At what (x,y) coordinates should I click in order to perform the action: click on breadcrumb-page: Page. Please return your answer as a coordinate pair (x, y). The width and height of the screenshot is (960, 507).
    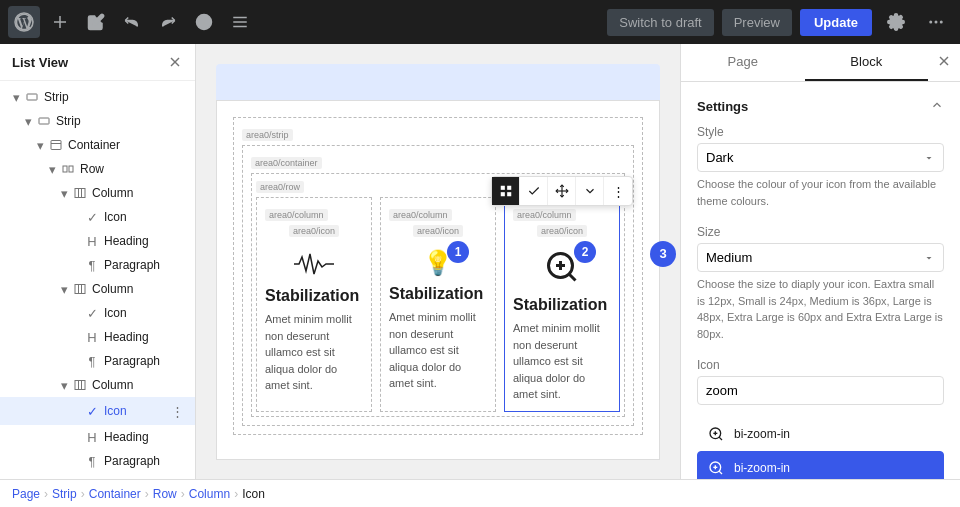
    Looking at the image, I should click on (26, 494).